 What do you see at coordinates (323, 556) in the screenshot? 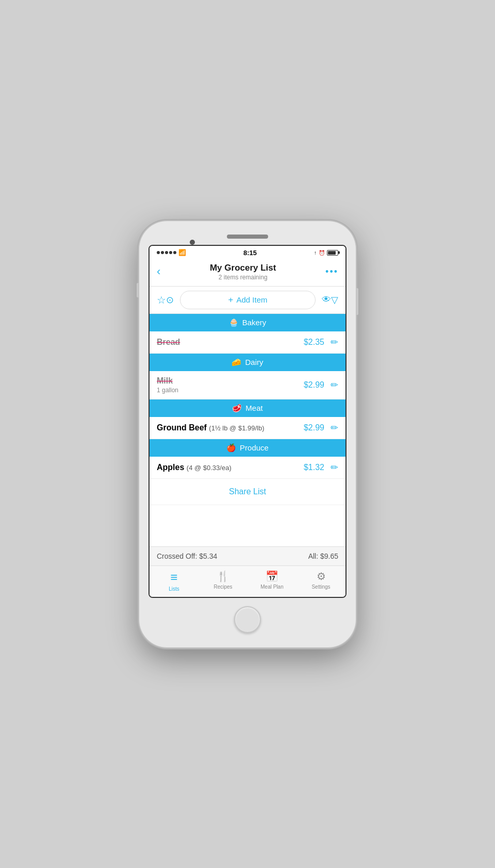
I see `all-total: All: $9.65` at bounding box center [323, 556].